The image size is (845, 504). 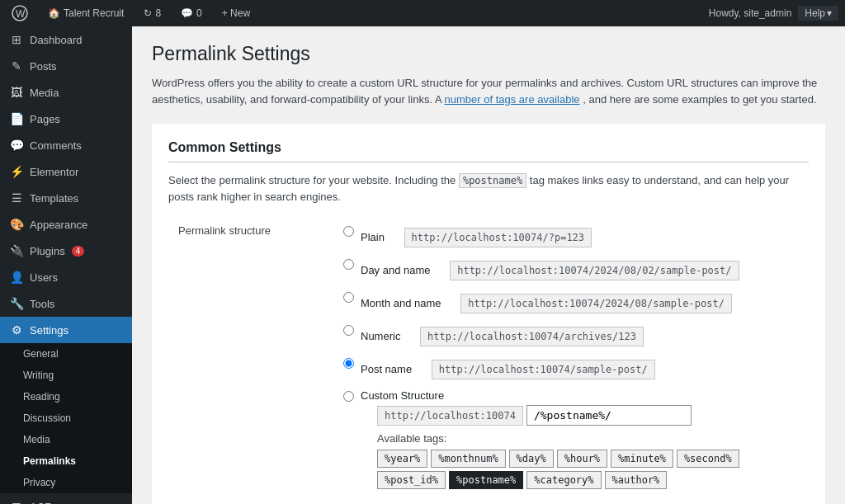 What do you see at coordinates (829, 13) in the screenshot?
I see `chevron-down-icon: ▾` at bounding box center [829, 13].